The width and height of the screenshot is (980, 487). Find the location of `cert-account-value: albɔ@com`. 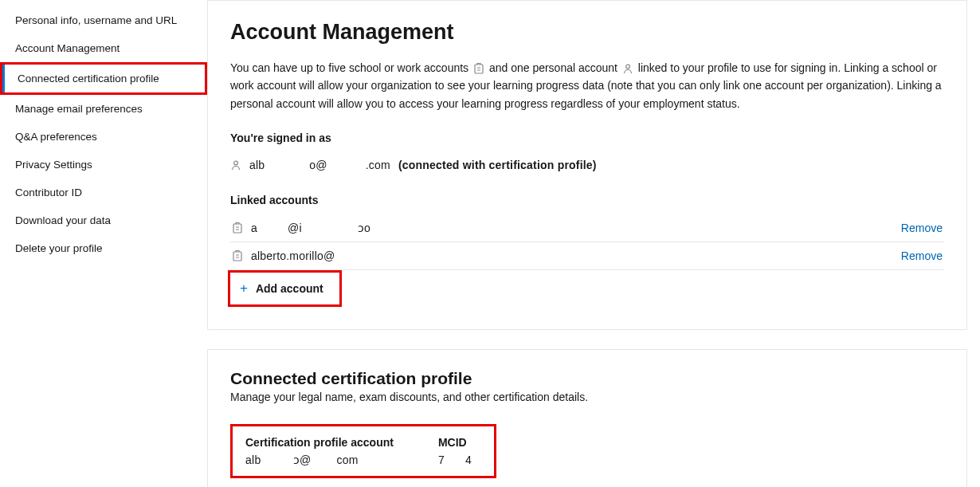

cert-account-value: albɔ@com is located at coordinates (319, 460).